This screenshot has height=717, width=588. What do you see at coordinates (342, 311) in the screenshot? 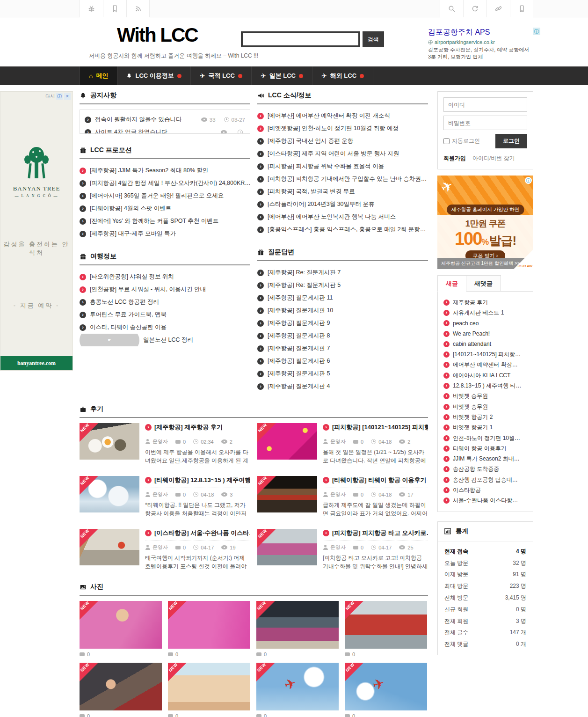
I see `list-item: [제주항공] 질문게시판 10` at bounding box center [342, 311].